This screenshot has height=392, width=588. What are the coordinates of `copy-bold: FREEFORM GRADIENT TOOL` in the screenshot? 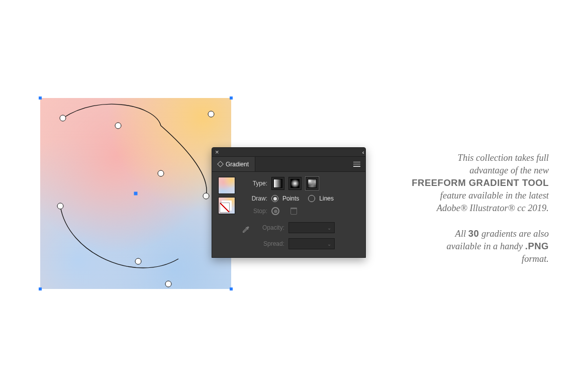 It's located at (480, 183).